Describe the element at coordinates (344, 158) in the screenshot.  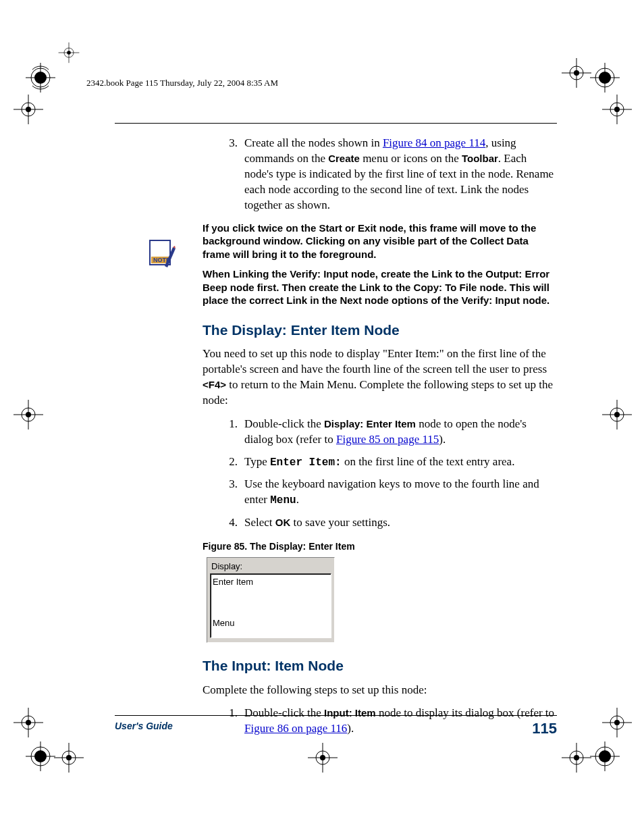
I see `create-menu-label: Create` at that location.